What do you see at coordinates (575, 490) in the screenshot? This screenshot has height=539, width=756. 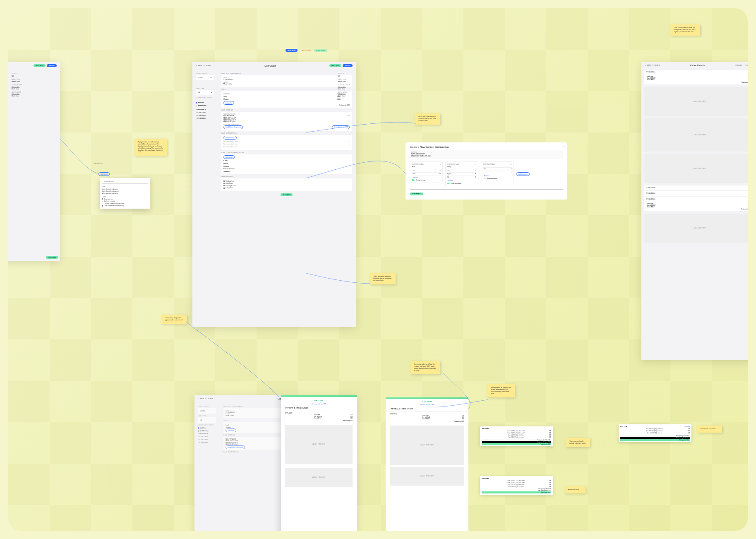 I see `sticky-note: Alternative colors` at bounding box center [575, 490].